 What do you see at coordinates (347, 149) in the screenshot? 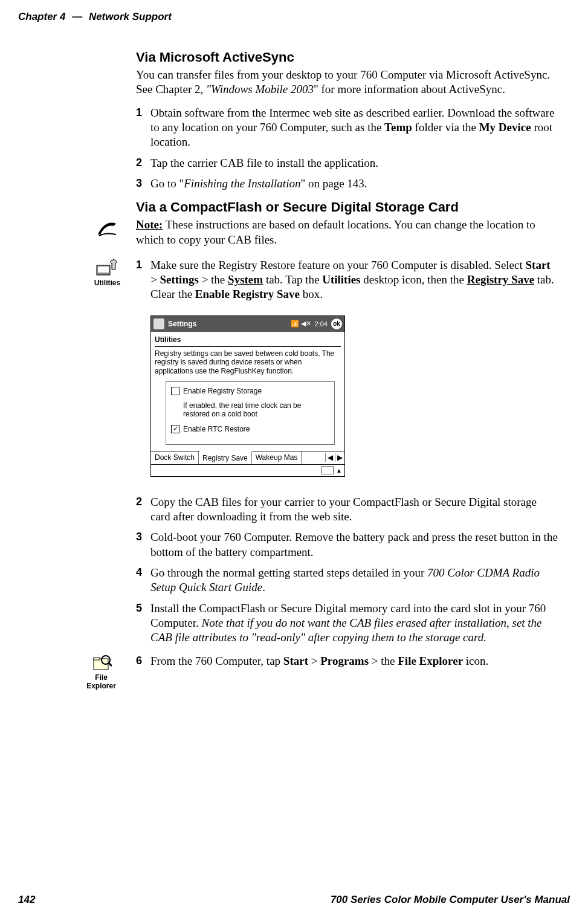
I see `list-activesync-steps: 1 Obtain software from the Intermec web …` at bounding box center [347, 149].